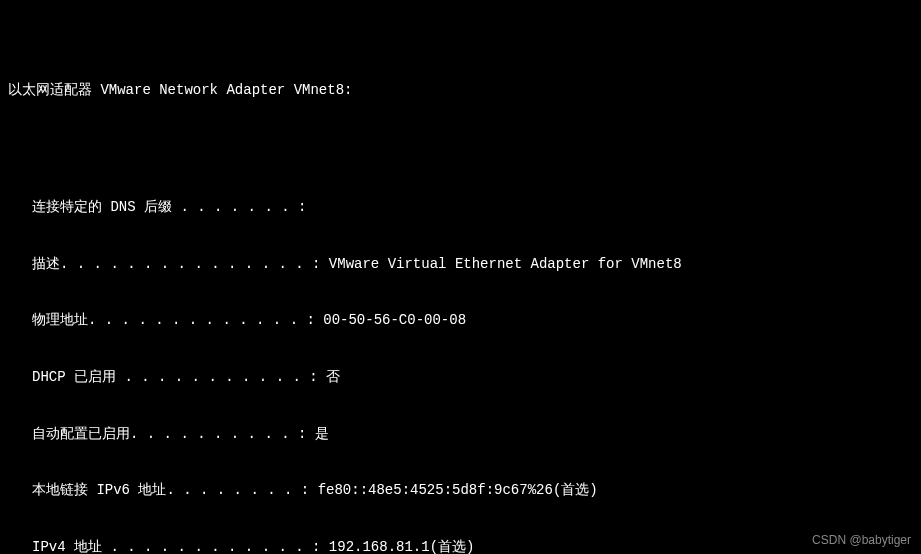 This screenshot has width=921, height=554. I want to click on prop-line: IPv4 地址 . . . . . . . . . . . . : 192.16…, so click(460, 546).